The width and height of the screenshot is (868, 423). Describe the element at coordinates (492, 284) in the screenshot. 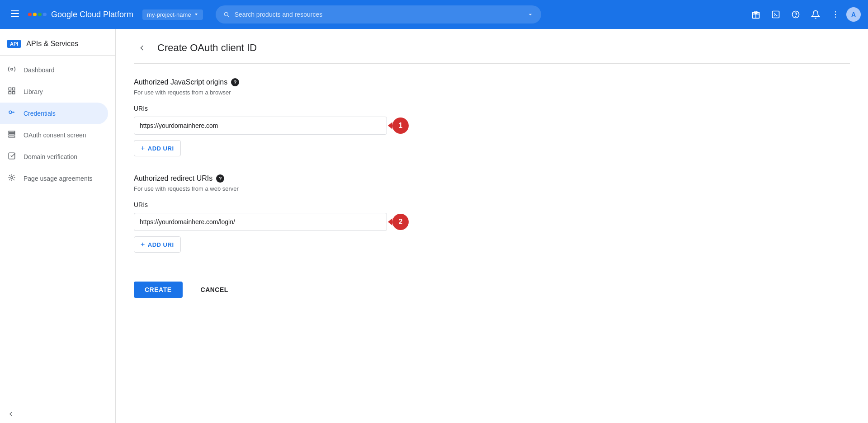

I see `action-row: CREATE CANCEL` at that location.